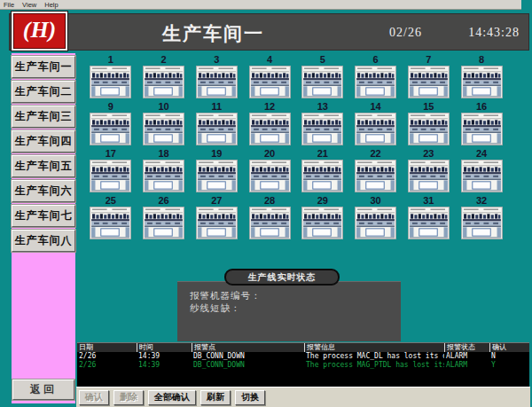  What do you see at coordinates (106, 348) in the screenshot?
I see `alarm-column-header: 日期` at bounding box center [106, 348].